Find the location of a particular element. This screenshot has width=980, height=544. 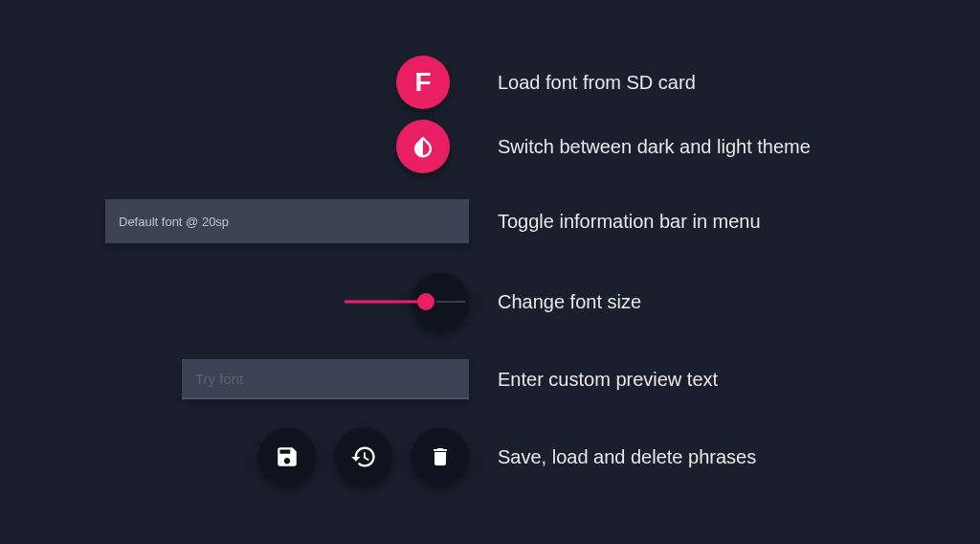

load-font-label: Load font from SD card is located at coordinates (739, 82).